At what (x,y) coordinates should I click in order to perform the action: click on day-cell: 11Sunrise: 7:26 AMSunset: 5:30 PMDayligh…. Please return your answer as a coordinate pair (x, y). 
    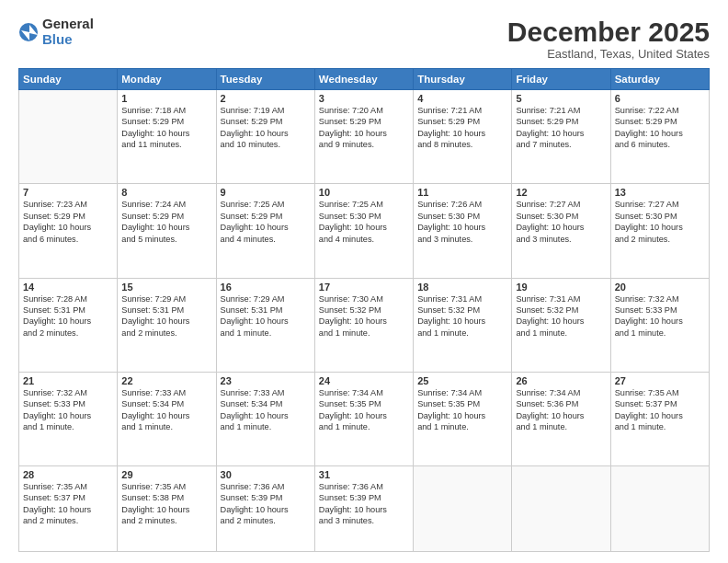
    Looking at the image, I should click on (463, 231).